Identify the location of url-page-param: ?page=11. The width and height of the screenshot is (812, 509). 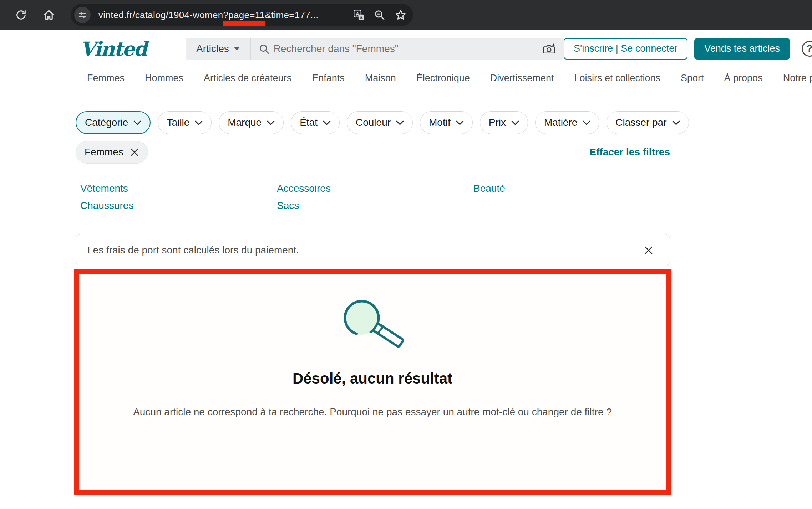
(244, 15).